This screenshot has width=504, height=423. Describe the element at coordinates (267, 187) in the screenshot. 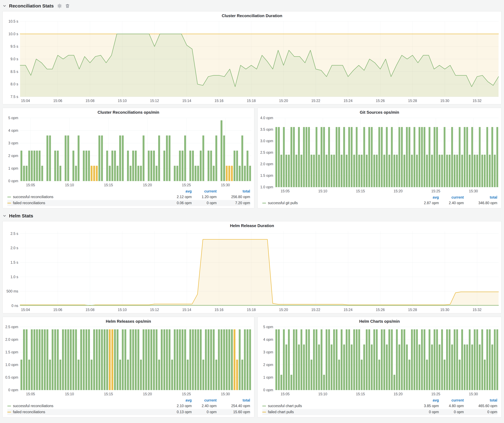

I see `svg-text: 1.0 opm` at that location.